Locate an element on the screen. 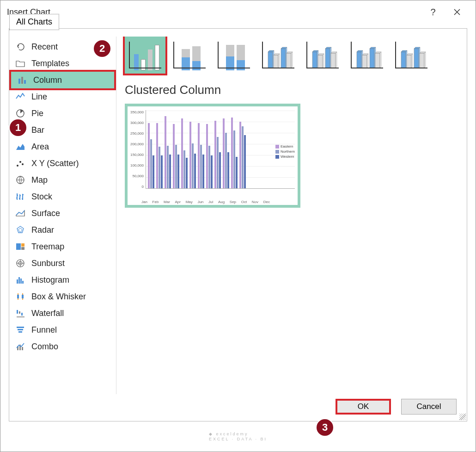 This screenshot has width=476, height=452. line-icon is located at coordinates (20, 97).